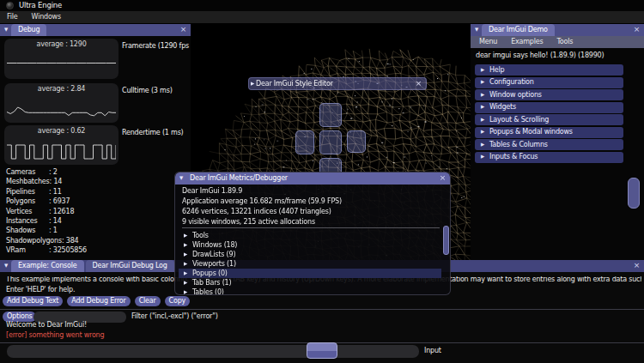 The height and width of the screenshot is (363, 644). What do you see at coordinates (62, 89) in the screenshot?
I see `plot-overlay-text: average : 2.84` at bounding box center [62, 89].